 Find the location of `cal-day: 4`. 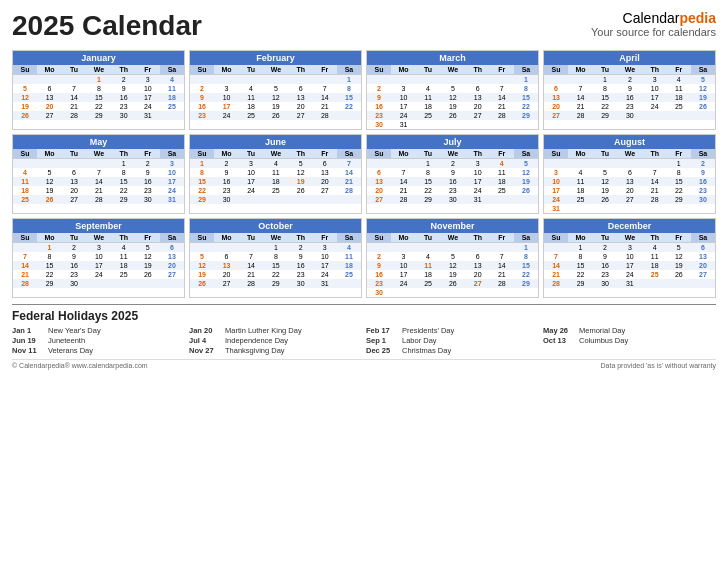

cal-day: 4 is located at coordinates (251, 88).